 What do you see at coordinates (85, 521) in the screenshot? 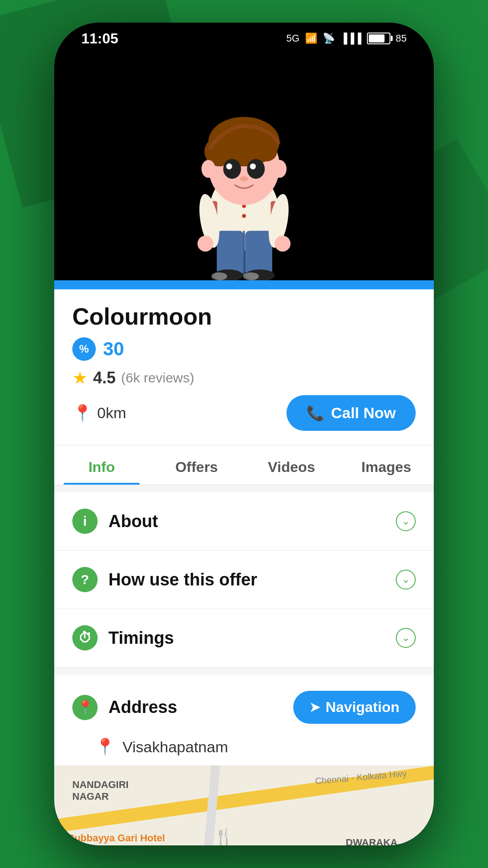
I see `about-icon: i` at bounding box center [85, 521].